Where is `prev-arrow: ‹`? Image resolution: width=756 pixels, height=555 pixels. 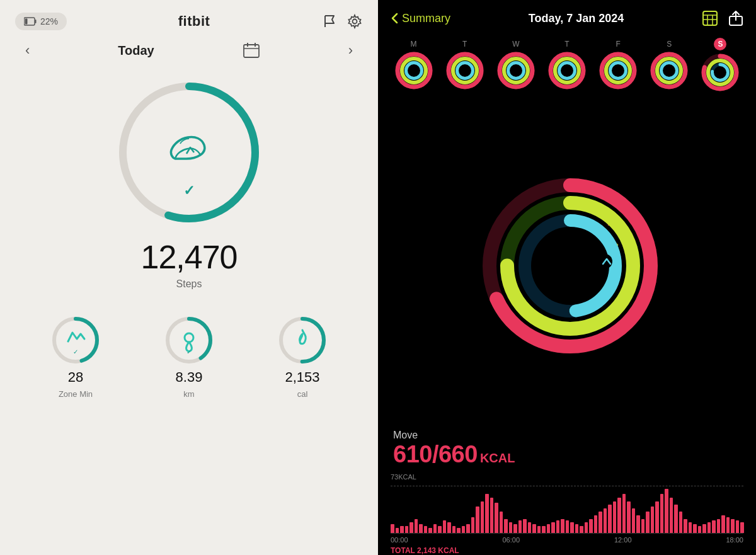
prev-arrow: ‹ is located at coordinates (28, 50).